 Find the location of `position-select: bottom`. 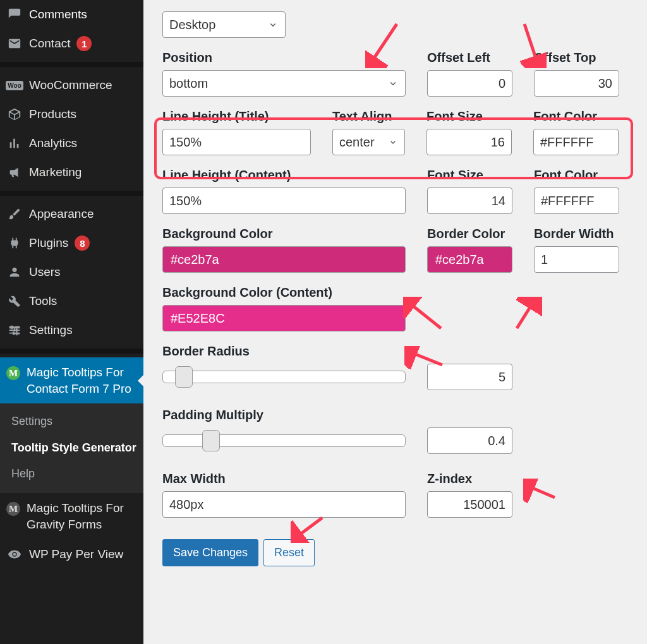

position-select: bottom is located at coordinates (284, 83).